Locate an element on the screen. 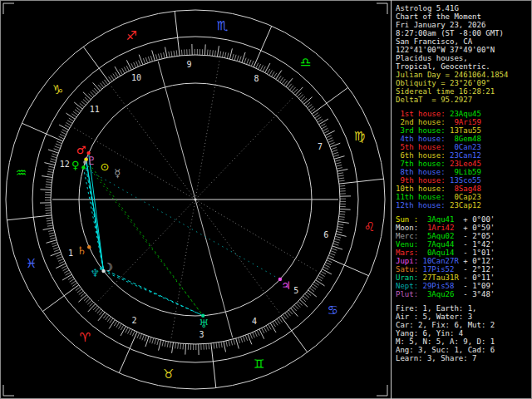  zodiac-sign-gemini-icon: ♊ is located at coordinates (259, 364).